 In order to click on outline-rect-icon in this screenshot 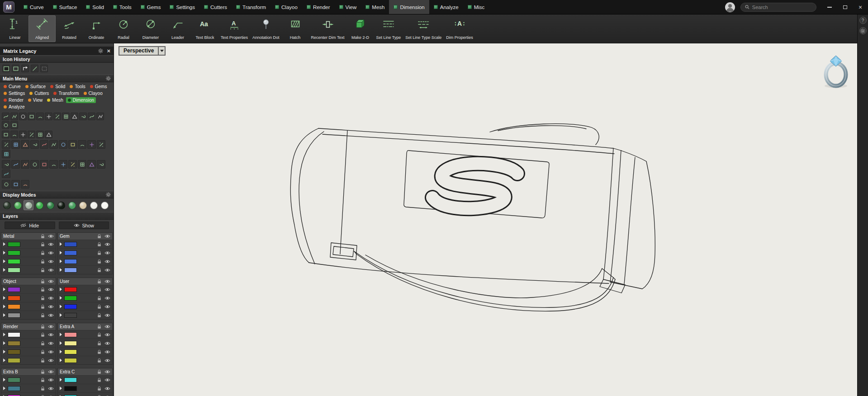, I will do `click(15, 69)`.